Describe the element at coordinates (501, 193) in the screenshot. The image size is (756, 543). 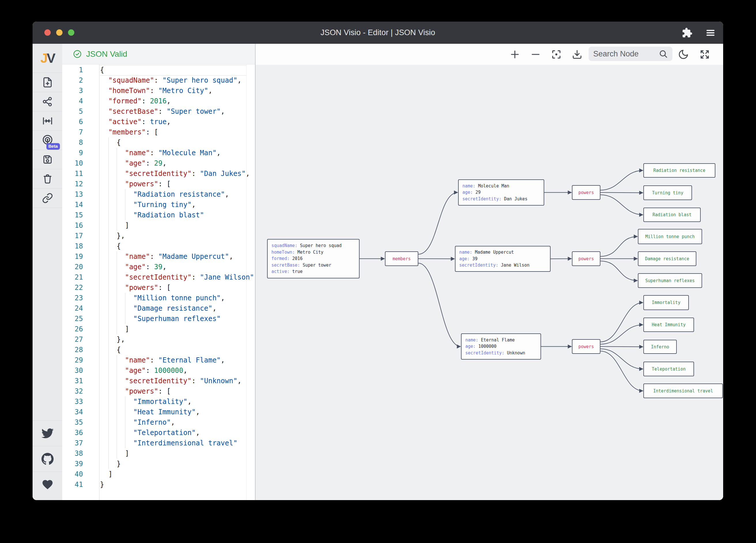
I see `graph-node-member-0: name: Molecule Manage: 29secretIdentity:…` at that location.